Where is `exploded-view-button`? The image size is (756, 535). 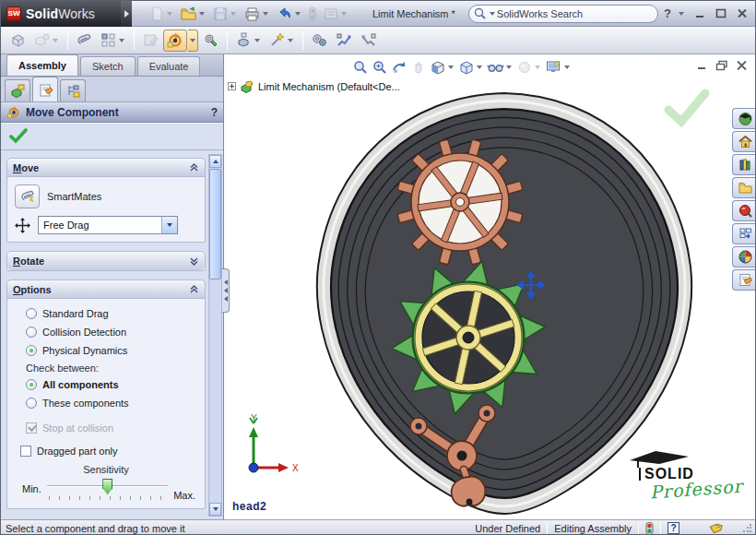
exploded-view-button is located at coordinates (249, 41).